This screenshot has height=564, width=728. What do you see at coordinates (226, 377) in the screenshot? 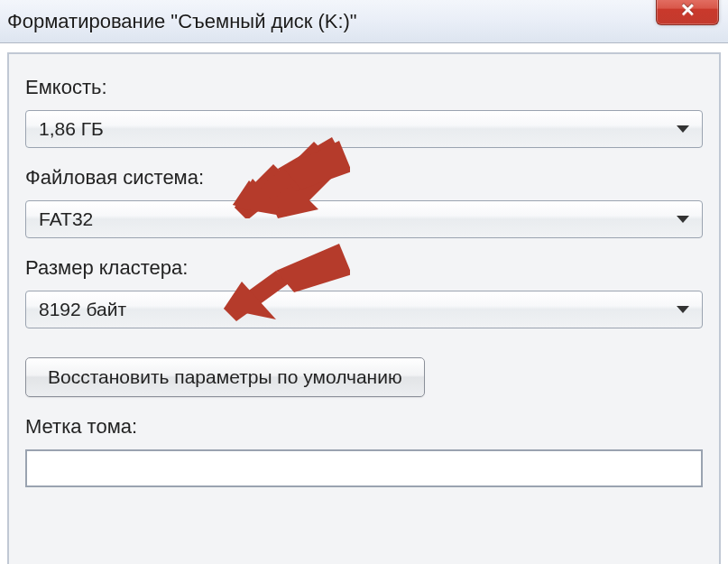
I see `restore-defaults-button: Восстановить параметры по умолчанию` at bounding box center [226, 377].